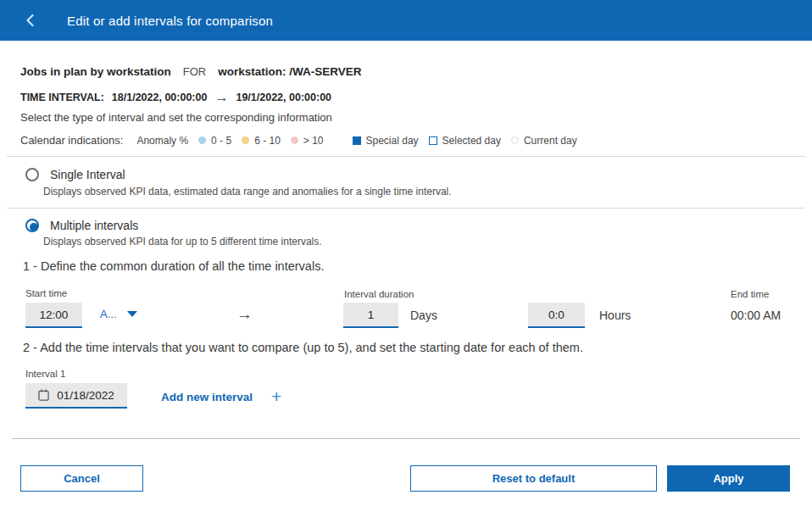  What do you see at coordinates (464, 141) in the screenshot?
I see `legend-selected-day: Selected day` at bounding box center [464, 141].